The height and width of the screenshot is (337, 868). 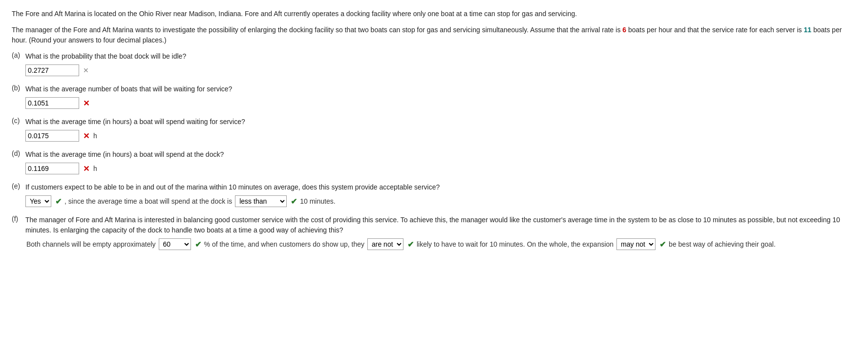 What do you see at coordinates (95, 136) in the screenshot?
I see `unit-c: h` at bounding box center [95, 136].